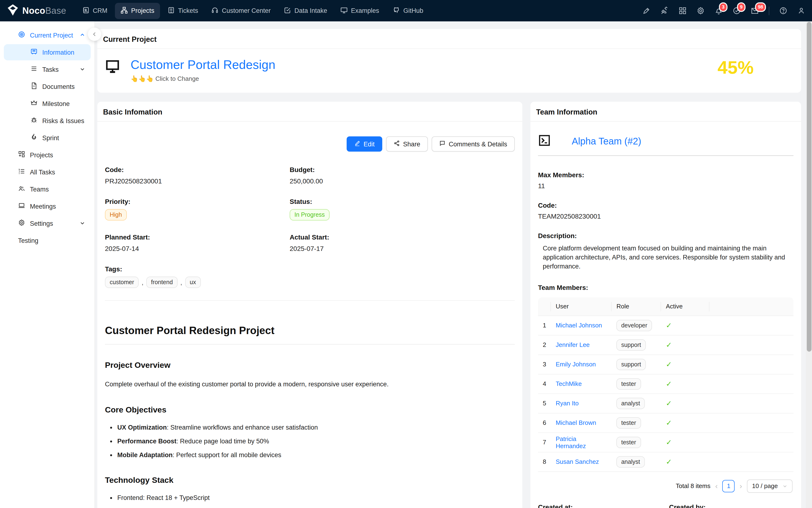  I want to click on description-text: Core platform development team focused o…, so click(666, 257).